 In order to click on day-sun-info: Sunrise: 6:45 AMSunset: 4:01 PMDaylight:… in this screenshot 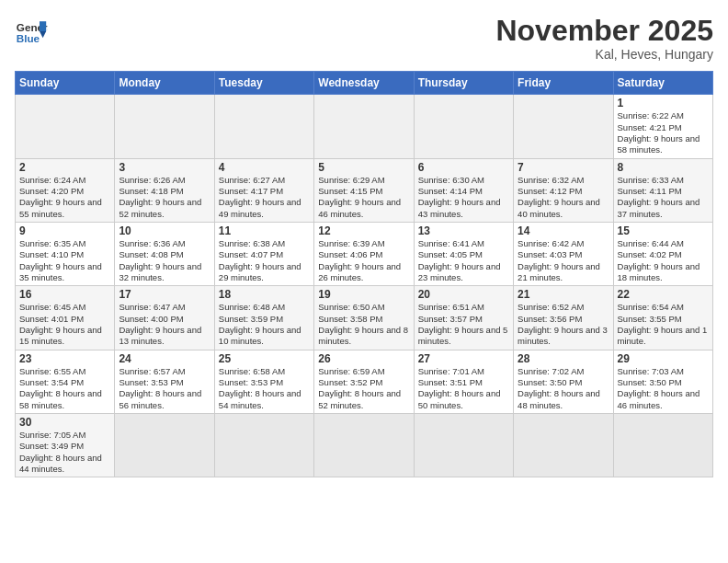, I will do `click(64, 324)`.